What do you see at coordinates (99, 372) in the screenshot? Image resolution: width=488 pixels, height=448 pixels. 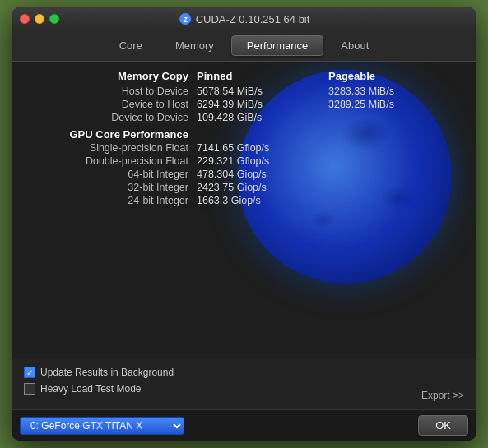 I see `checkbox-row-background: ✓ Update Results in Background` at bounding box center [99, 372].